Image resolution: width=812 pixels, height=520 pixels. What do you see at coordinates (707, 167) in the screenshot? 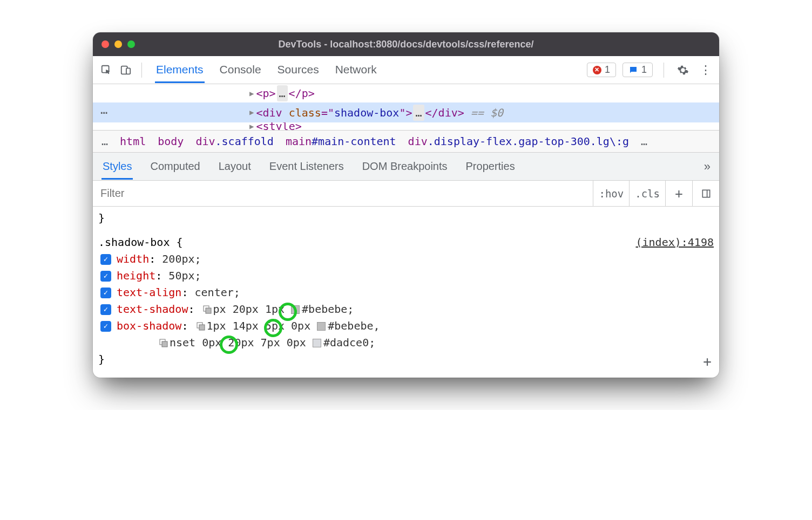
I see `subtab-more-icon: »` at bounding box center [707, 167].